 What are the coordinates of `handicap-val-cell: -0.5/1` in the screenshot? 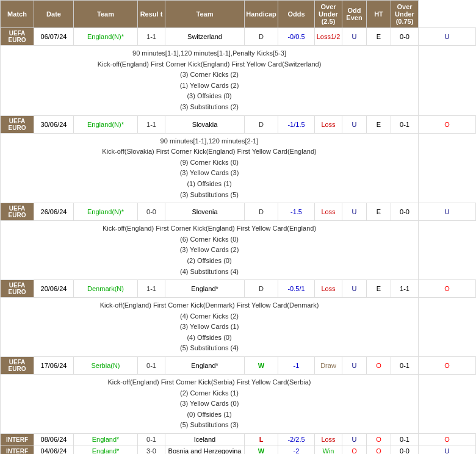 It's located at (297, 289).